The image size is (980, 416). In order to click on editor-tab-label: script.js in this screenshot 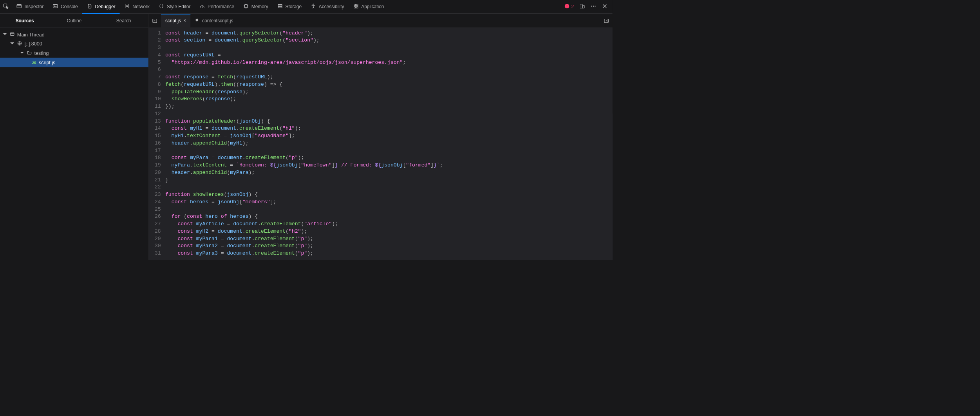, I will do `click(173, 21)`.